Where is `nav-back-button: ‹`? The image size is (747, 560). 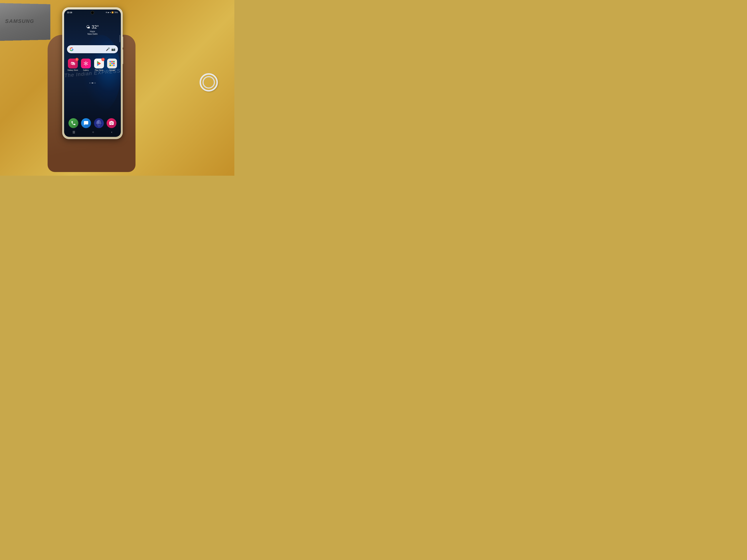
nav-back-button: ‹ is located at coordinates (112, 132).